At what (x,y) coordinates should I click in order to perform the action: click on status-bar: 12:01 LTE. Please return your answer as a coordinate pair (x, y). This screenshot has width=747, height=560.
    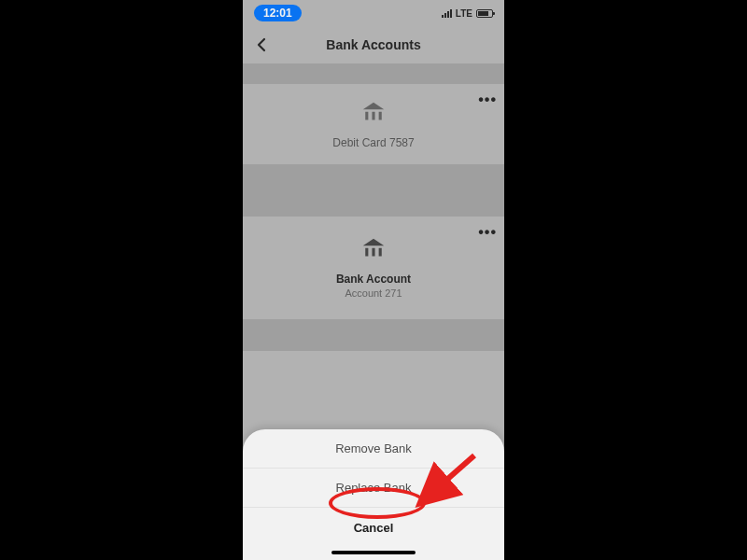
    Looking at the image, I should click on (374, 13).